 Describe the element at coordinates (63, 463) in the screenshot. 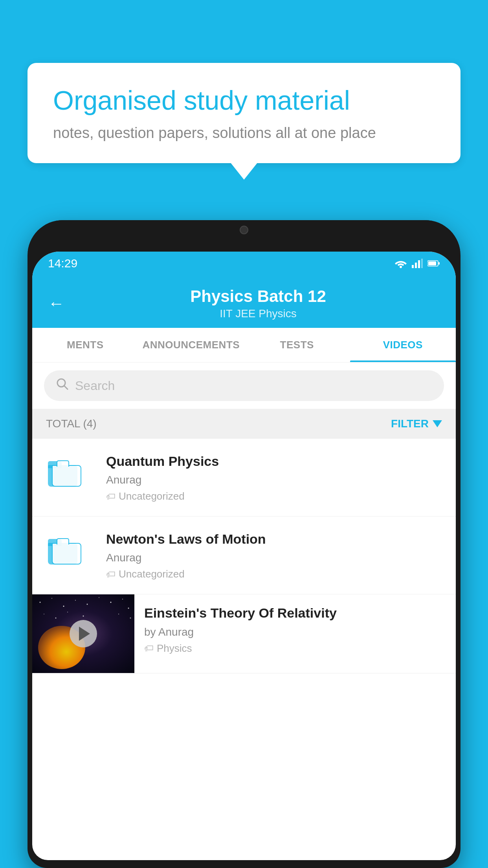

I see `folder-front-tab` at that location.